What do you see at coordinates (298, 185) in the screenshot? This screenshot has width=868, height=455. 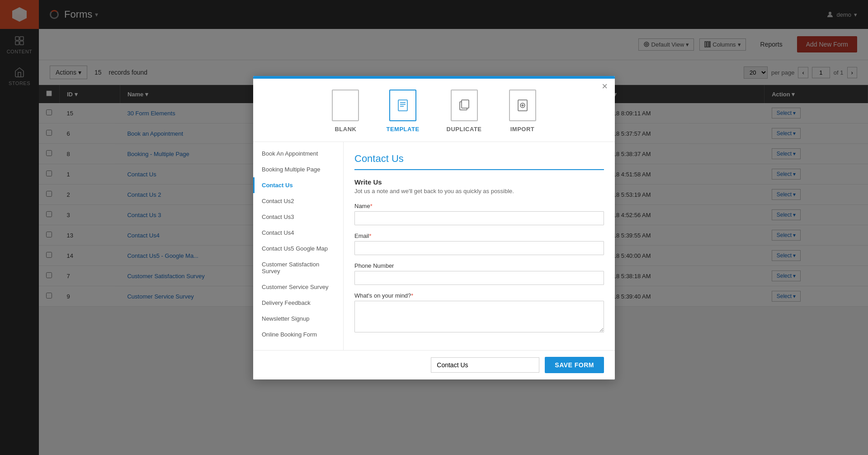 I see `template-list-item: Contact Us` at bounding box center [298, 185].